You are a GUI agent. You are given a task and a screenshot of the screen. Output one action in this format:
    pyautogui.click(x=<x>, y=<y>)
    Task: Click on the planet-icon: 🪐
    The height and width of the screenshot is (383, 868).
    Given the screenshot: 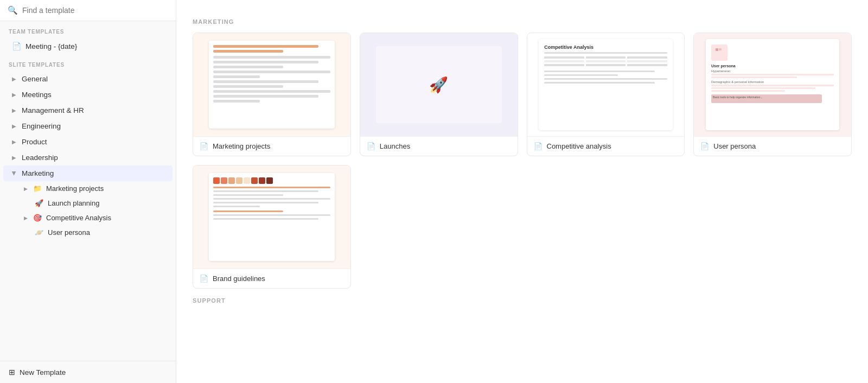 What is the action you would take?
    pyautogui.click(x=39, y=232)
    